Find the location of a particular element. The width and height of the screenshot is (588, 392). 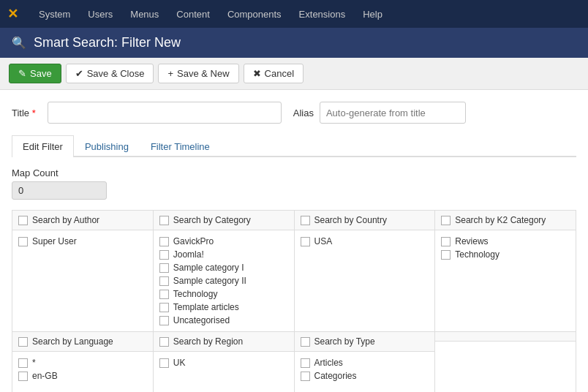

search-item: Template articles is located at coordinates (224, 307).